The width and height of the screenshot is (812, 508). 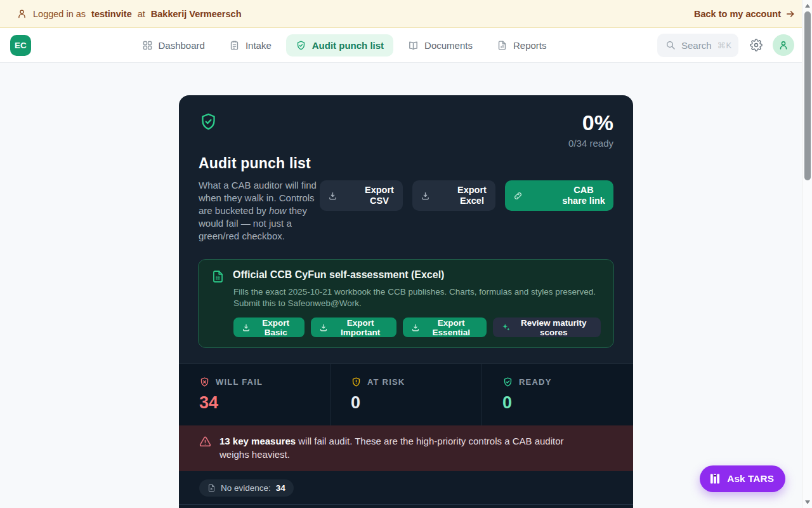 What do you see at coordinates (250, 46) in the screenshot?
I see `nav-item-intake: Intake` at bounding box center [250, 46].